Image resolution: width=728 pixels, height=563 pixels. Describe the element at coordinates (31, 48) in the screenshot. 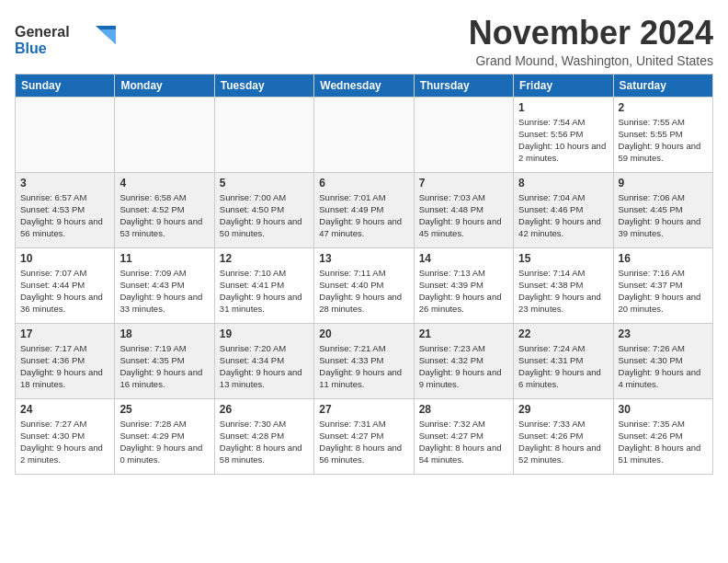

I see `svg-text: Blue` at that location.